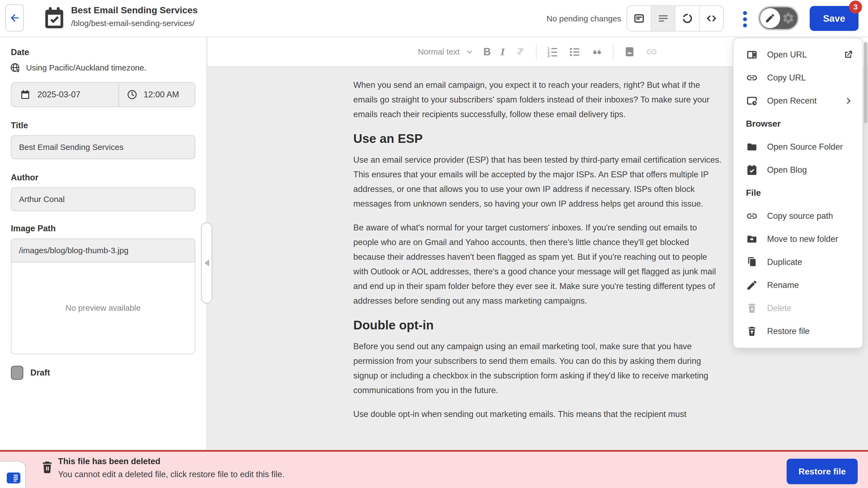 This screenshot has width=868, height=488. Describe the element at coordinates (752, 170) in the screenshot. I see `calendar-check-icon` at that location.